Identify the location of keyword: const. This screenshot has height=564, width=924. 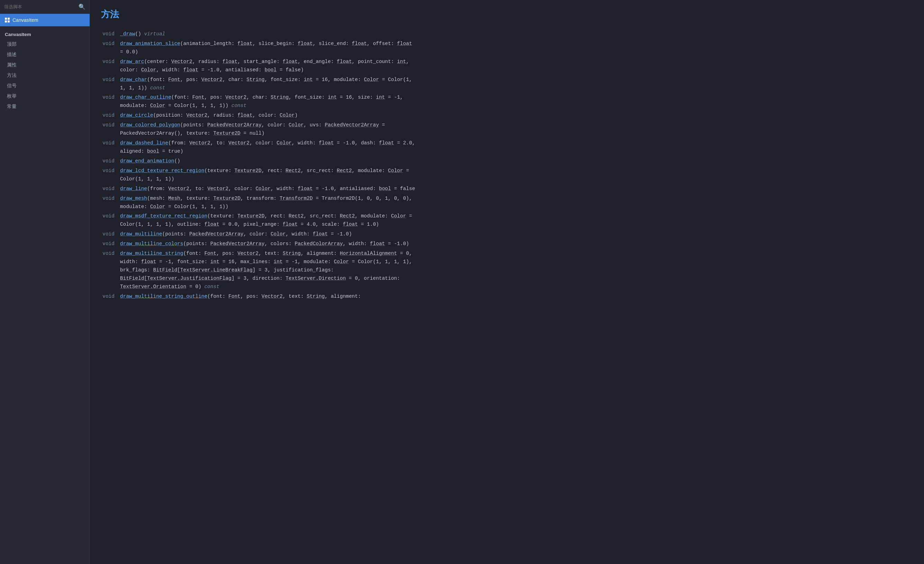
(158, 88).